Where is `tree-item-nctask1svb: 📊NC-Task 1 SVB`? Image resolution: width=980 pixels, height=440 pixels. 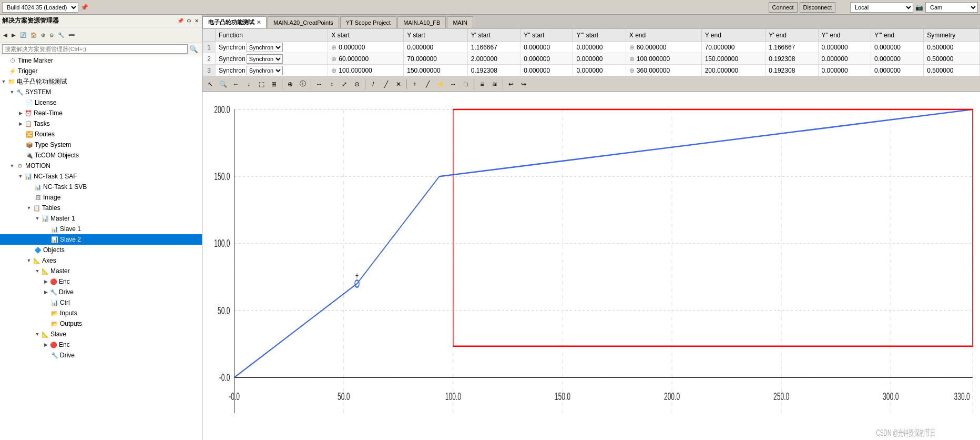 tree-item-nctask1svb: 📊NC-Task 1 SVB is located at coordinates (101, 187).